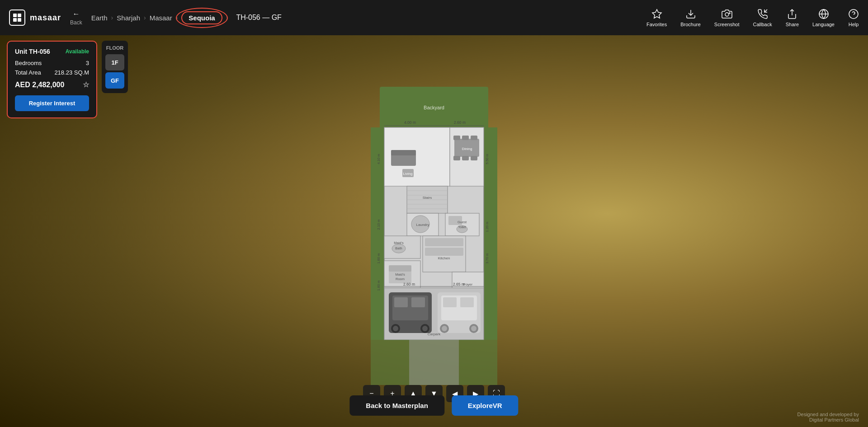 This screenshot has width=868, height=427. I want to click on unit-price: AED 2,482,000 ☆, so click(52, 85).